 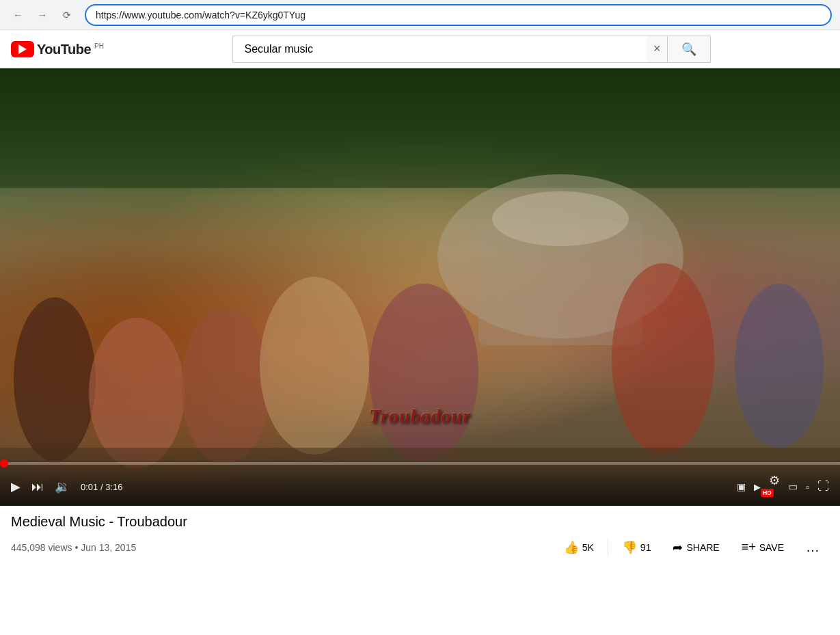 What do you see at coordinates (813, 547) in the screenshot?
I see `more-icon: …` at bounding box center [813, 547].